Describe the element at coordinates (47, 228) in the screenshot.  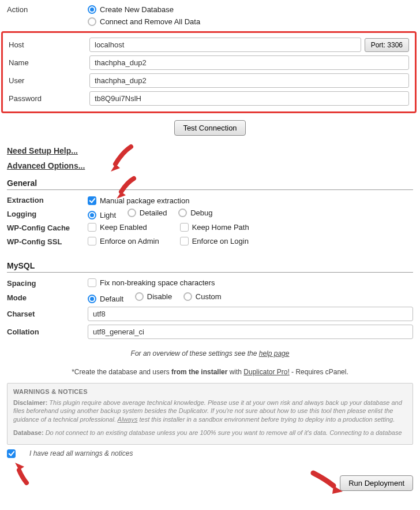
I see `wpcache-label: WP-Config Cache` at that location.